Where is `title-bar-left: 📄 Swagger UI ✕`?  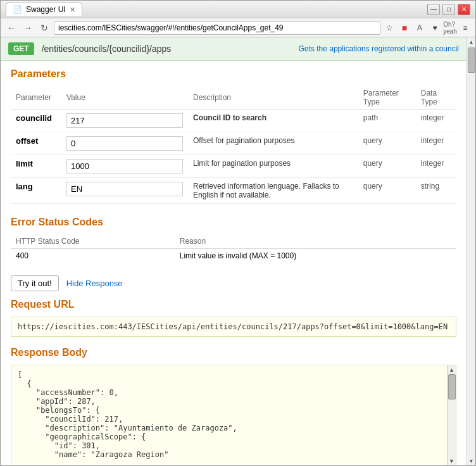
title-bar-left: 📄 Swagger UI ✕ is located at coordinates (44, 9).